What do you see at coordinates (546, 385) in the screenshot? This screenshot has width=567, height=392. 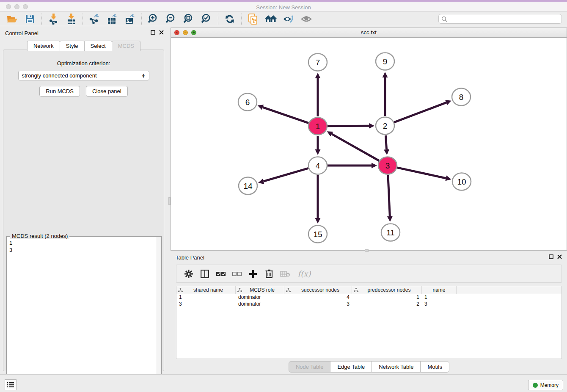 I see `memory-button: Memory` at bounding box center [546, 385].